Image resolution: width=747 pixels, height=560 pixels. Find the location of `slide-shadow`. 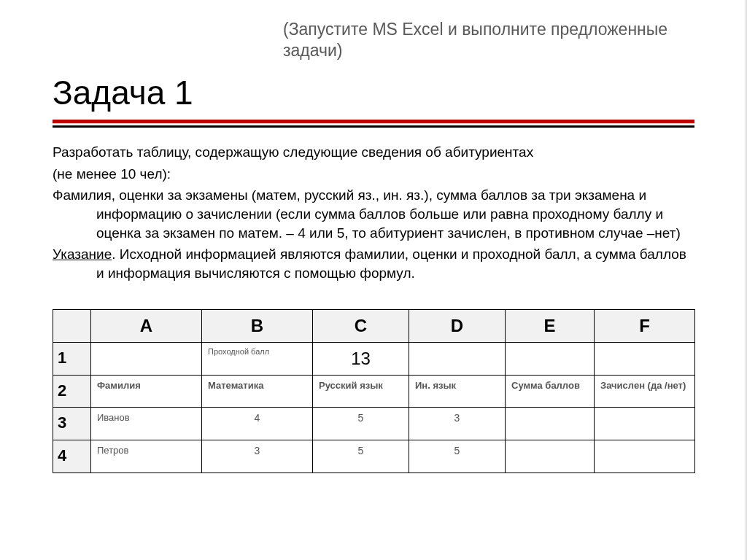

slide-shadow is located at coordinates (746, 280).